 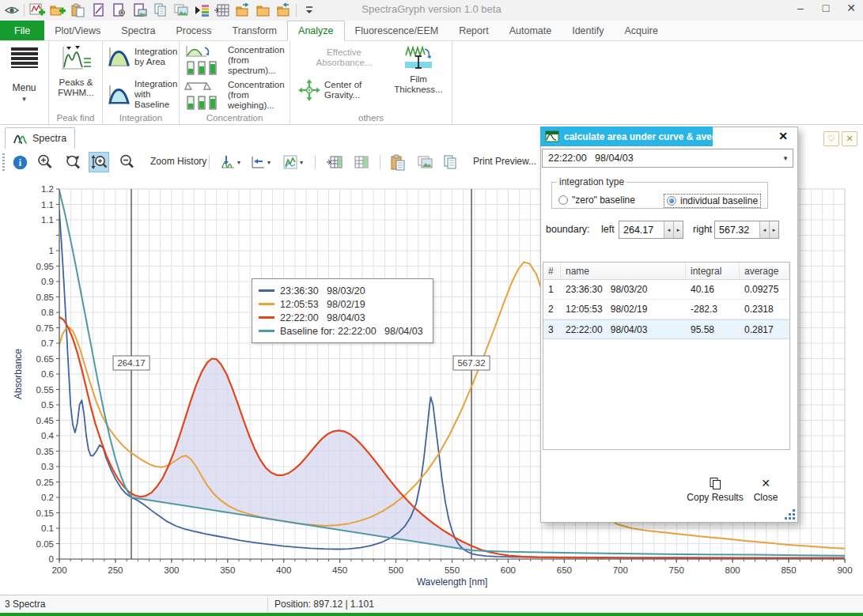 What do you see at coordinates (505, 161) in the screenshot?
I see `print-preview-button: Print Preview...` at bounding box center [505, 161].